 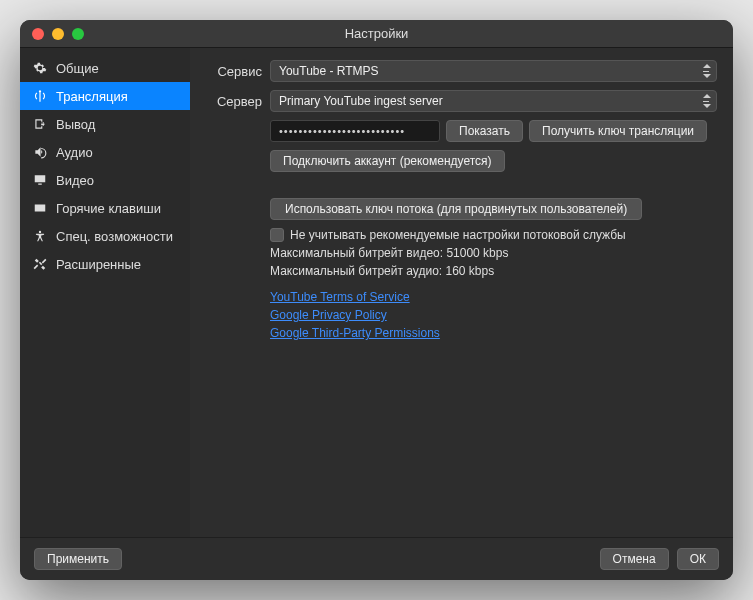 I want to click on sidebar-item-label: Горячие клавиши, so click(x=108, y=208).